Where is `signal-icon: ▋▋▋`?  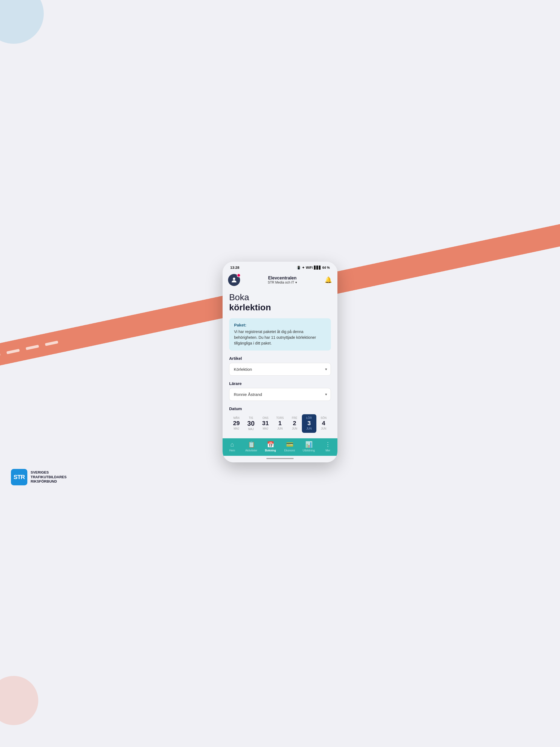
signal-icon: ▋▋▋ is located at coordinates (317, 267).